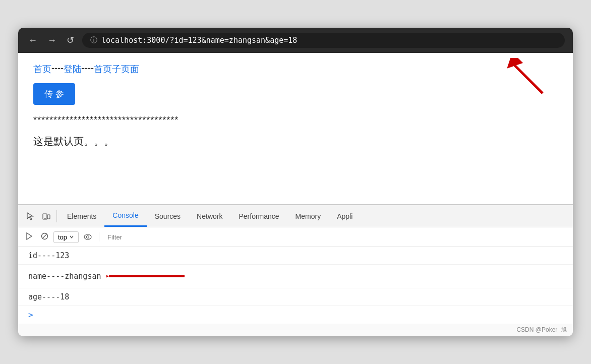  What do you see at coordinates (57, 69) in the screenshot?
I see `nav-sep1: ----` at bounding box center [57, 69].